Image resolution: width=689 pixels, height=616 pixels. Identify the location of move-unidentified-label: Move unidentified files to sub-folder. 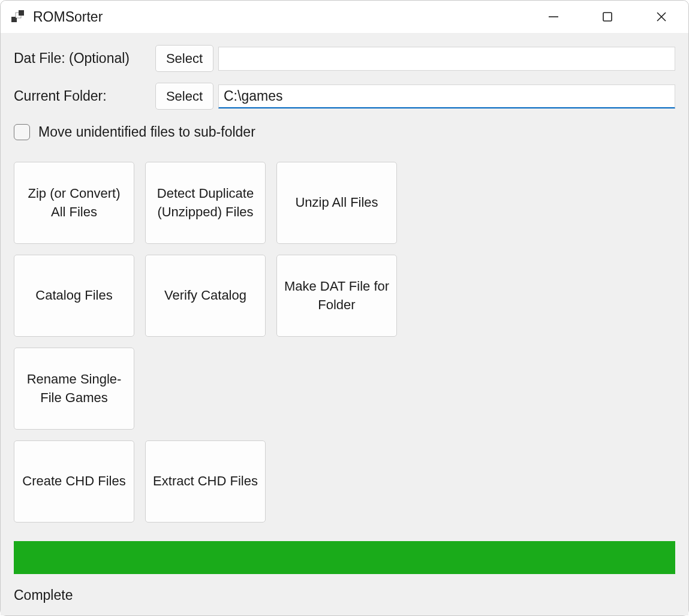
(147, 132).